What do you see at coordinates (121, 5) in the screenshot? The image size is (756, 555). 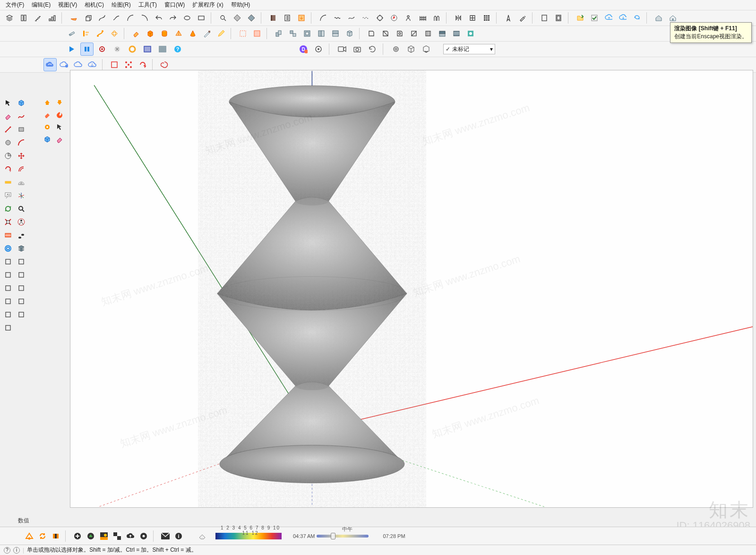 I see `menu-draw: 绘图(R)` at bounding box center [121, 5].